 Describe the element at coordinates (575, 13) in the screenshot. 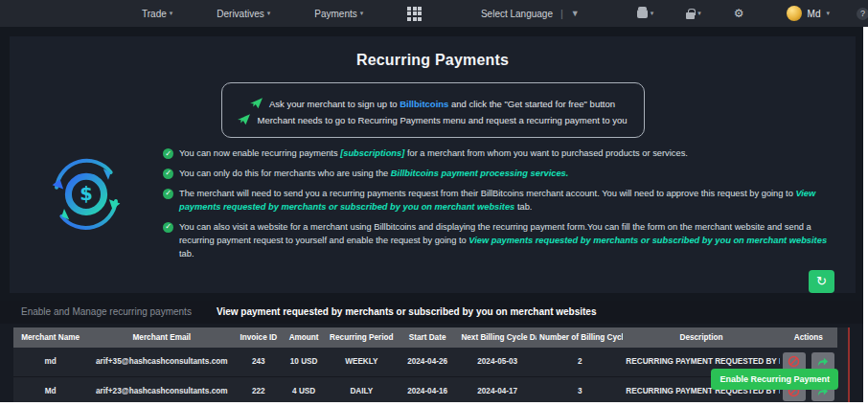

I see `chevron-down-icon: ▼` at that location.